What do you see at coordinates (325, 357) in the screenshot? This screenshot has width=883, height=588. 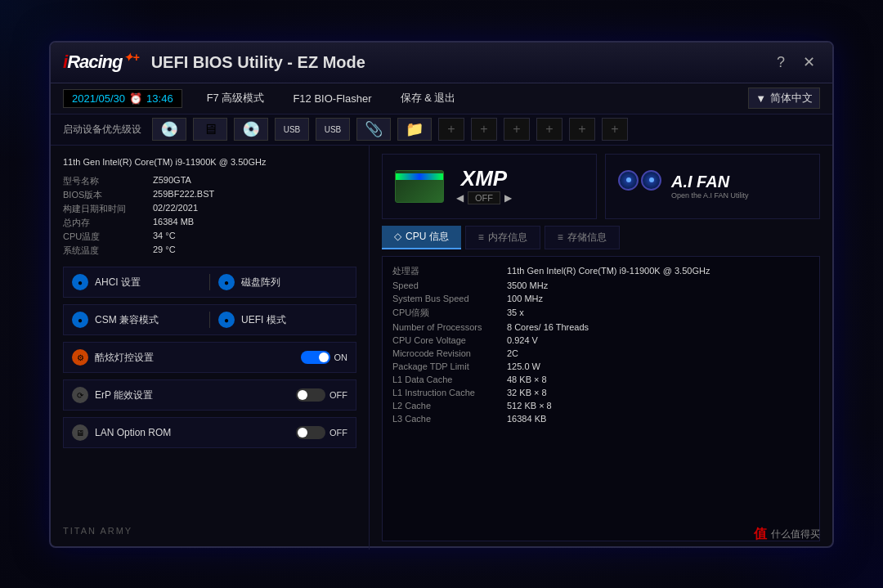 I see `lights-toggle: ON` at bounding box center [325, 357].